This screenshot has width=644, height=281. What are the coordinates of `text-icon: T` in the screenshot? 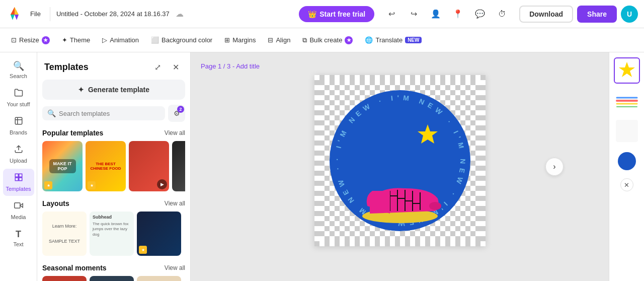 It's located at (18, 235).